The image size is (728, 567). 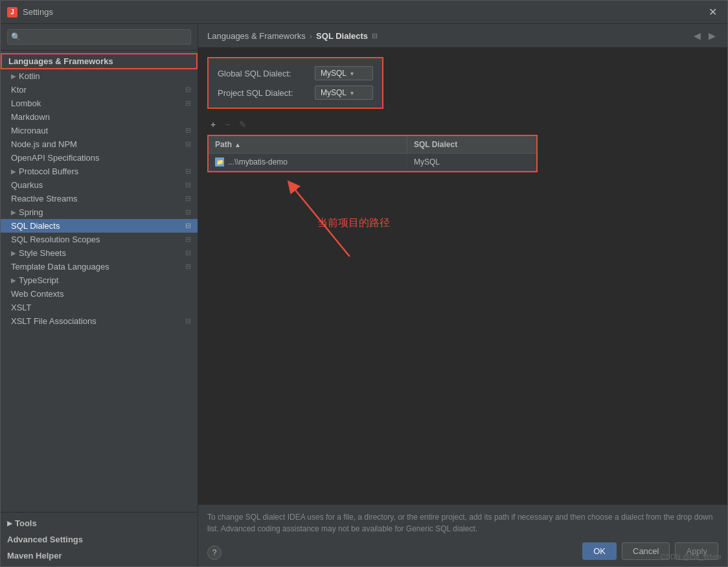 What do you see at coordinates (99, 240) in the screenshot?
I see `sidebar-item-sql-resolution: SQL Resolution Scopes ⊟` at bounding box center [99, 240].